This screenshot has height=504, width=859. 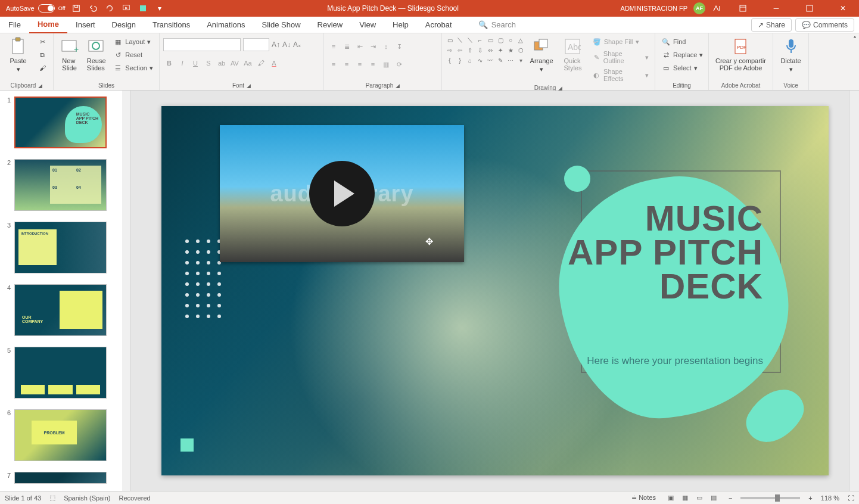 I want to click on tab-acrobat: Acrobat, so click(x=438, y=25).